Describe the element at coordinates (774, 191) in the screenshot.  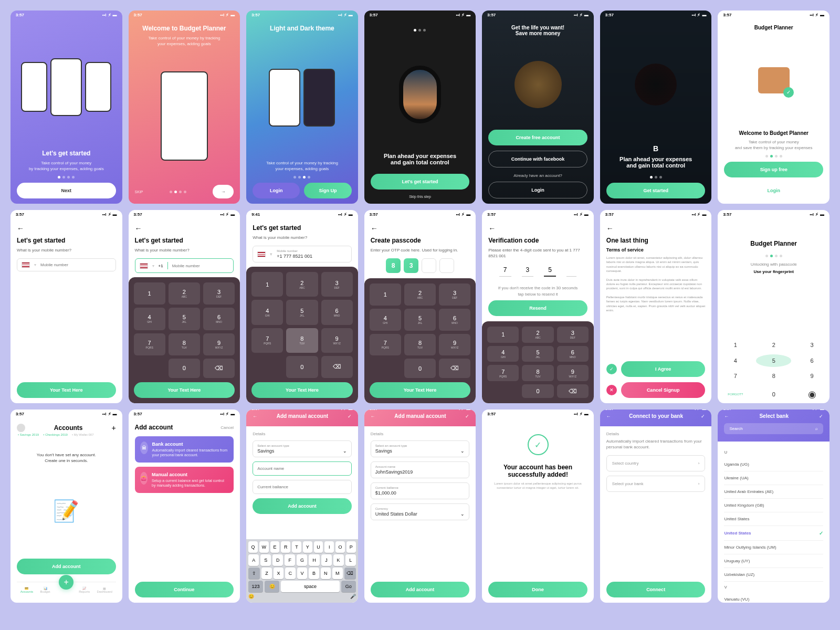
I see `login-button: Login` at that location.